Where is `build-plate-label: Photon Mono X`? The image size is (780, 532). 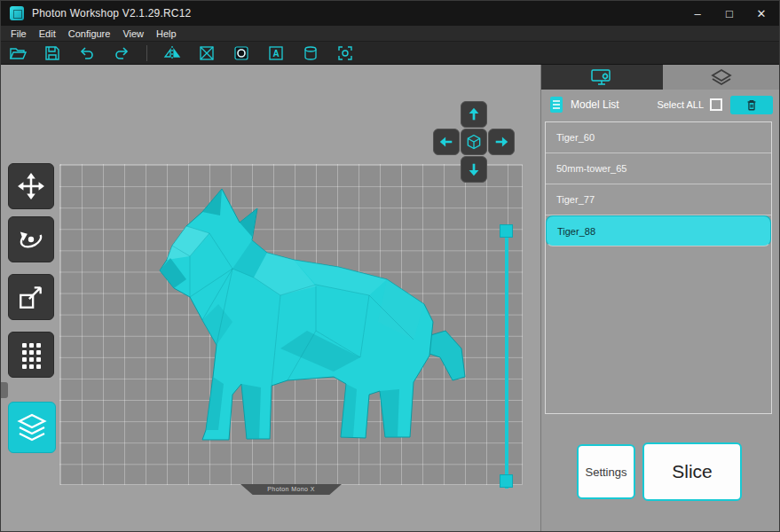 build-plate-label: Photon Mono X is located at coordinates (291, 489).